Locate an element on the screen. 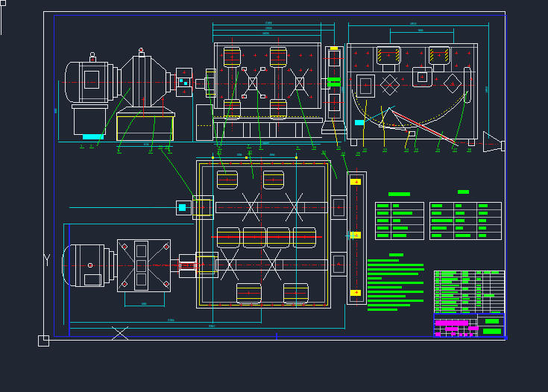  discharge-funnel is located at coordinates (494, 142).